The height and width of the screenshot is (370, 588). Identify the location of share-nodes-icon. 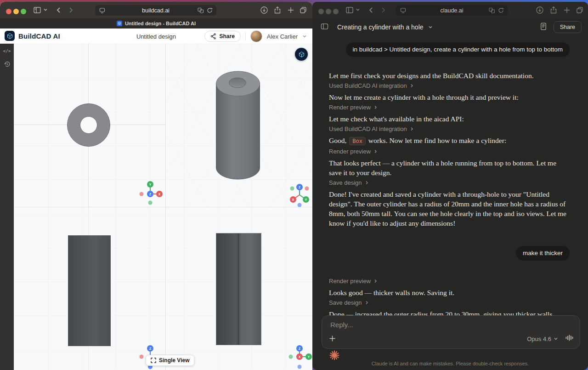
(213, 36).